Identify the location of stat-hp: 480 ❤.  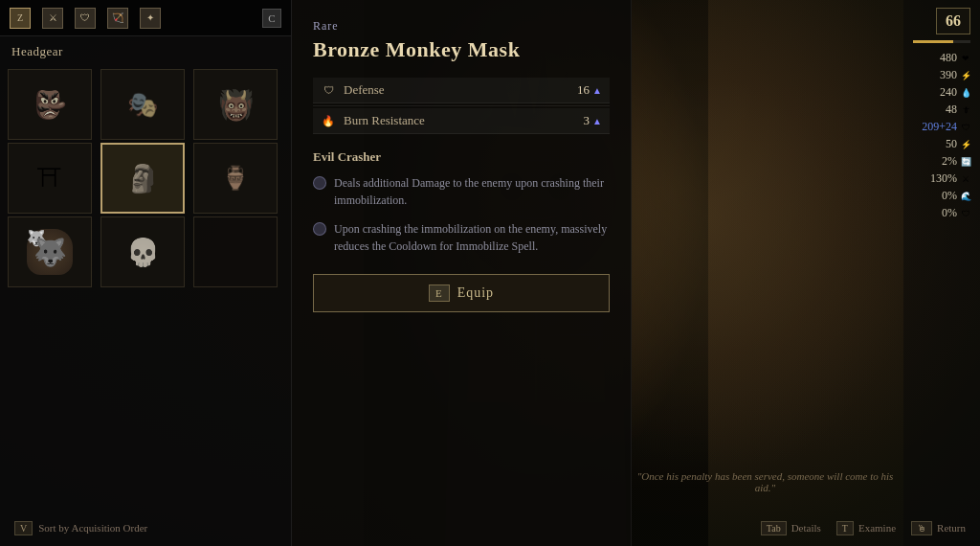
(950, 57).